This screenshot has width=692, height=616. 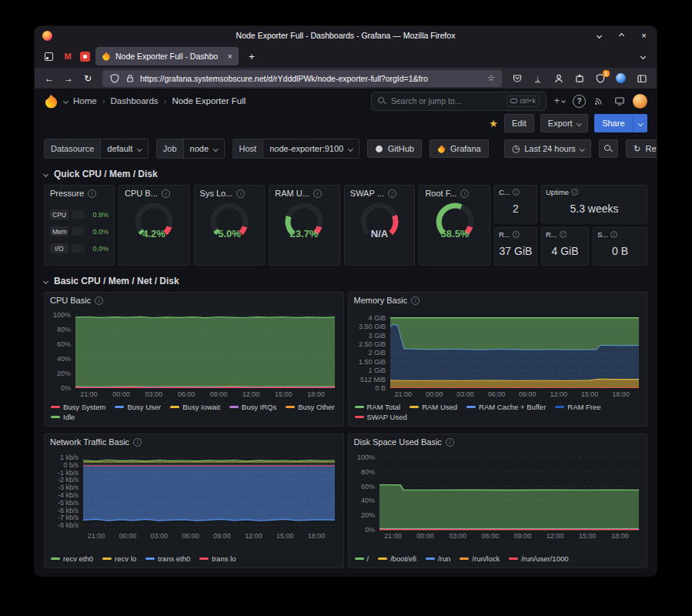 What do you see at coordinates (346, 174) in the screenshot?
I see `section-quick-cpu-mem-disk: Quick CPU / Mem / Disk` at bounding box center [346, 174].